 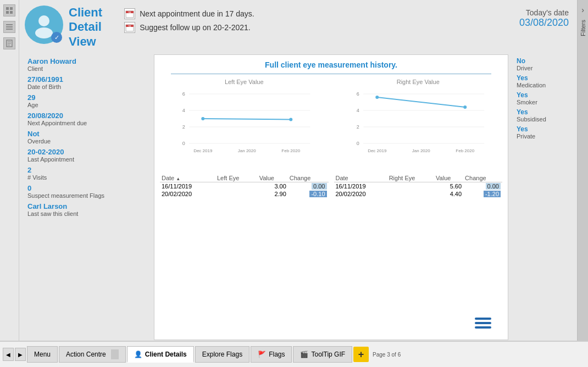 What do you see at coordinates (583, 28) in the screenshot?
I see `filters-label: Filters` at bounding box center [583, 28].